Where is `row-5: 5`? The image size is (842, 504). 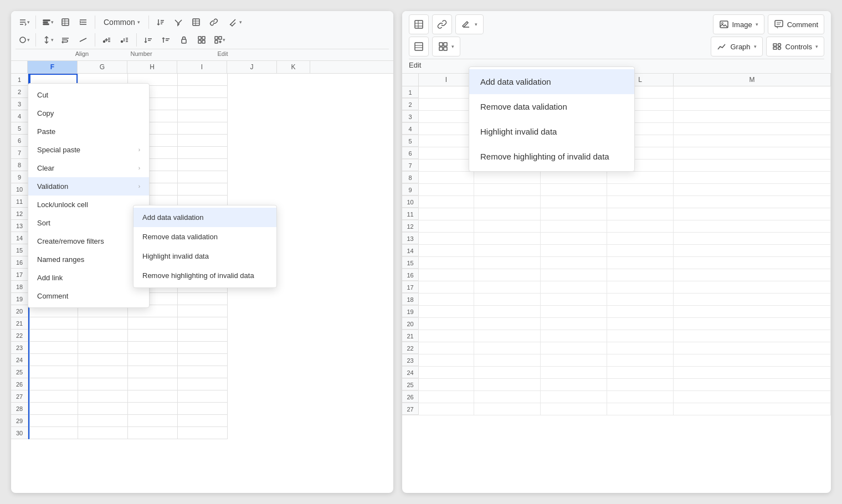
row-5: 5 is located at coordinates (19, 128).